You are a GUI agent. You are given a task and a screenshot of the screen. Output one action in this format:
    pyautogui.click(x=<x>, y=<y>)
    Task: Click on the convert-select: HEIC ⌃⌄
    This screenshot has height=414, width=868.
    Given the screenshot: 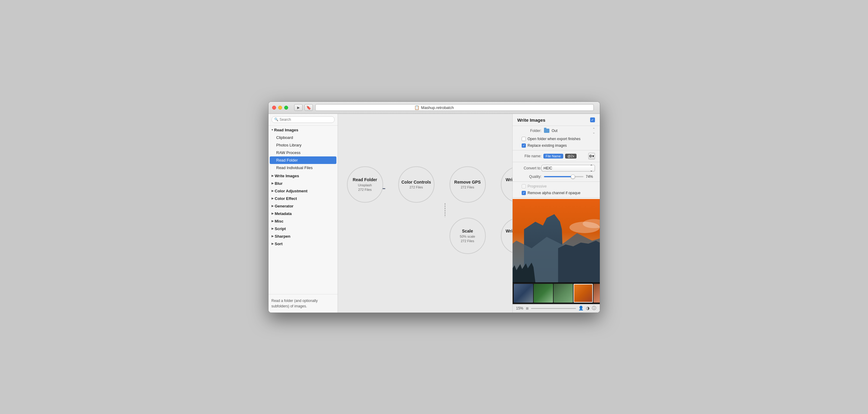 What is the action you would take?
    pyautogui.click(x=568, y=168)
    